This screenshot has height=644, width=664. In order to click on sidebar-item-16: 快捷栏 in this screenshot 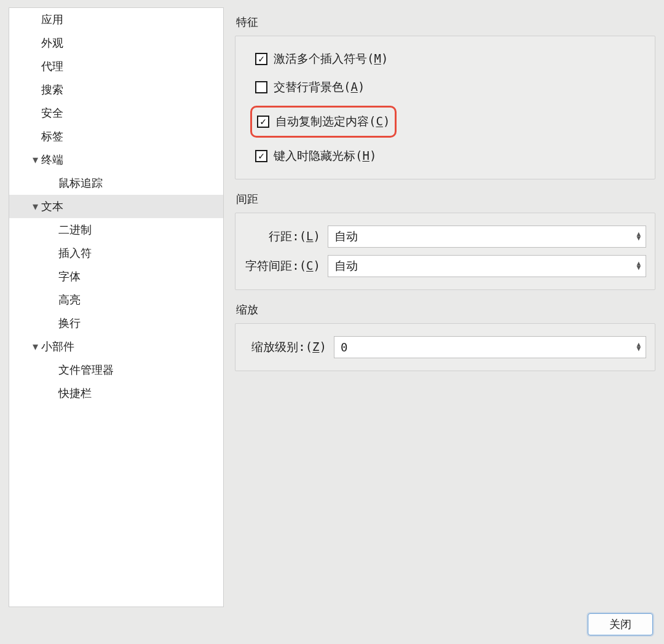, I will do `click(116, 393)`.